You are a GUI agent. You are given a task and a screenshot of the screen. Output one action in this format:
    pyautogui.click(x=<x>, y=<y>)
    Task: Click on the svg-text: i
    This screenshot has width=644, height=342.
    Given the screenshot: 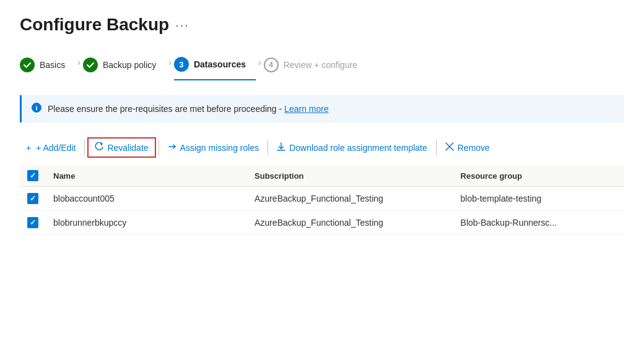 What is the action you would take?
    pyautogui.click(x=36, y=108)
    